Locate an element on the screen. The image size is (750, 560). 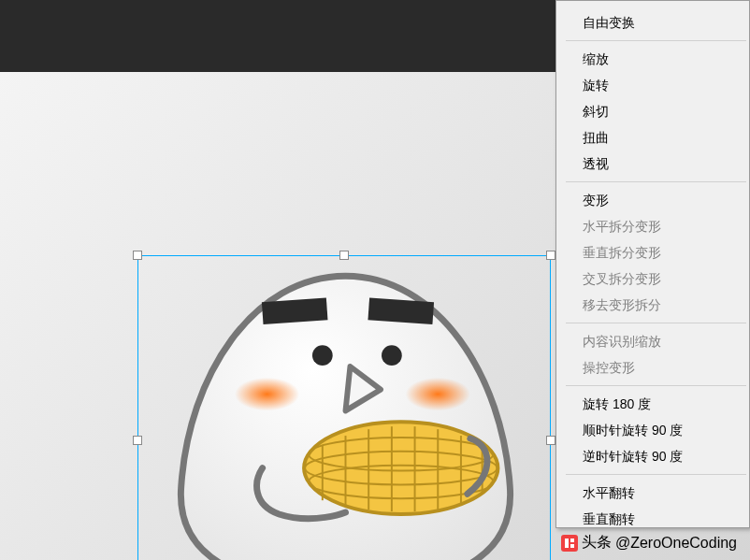
menu-item-rotate-90-ccw: 逆时针旋转 90 度 is located at coordinates (653, 456).